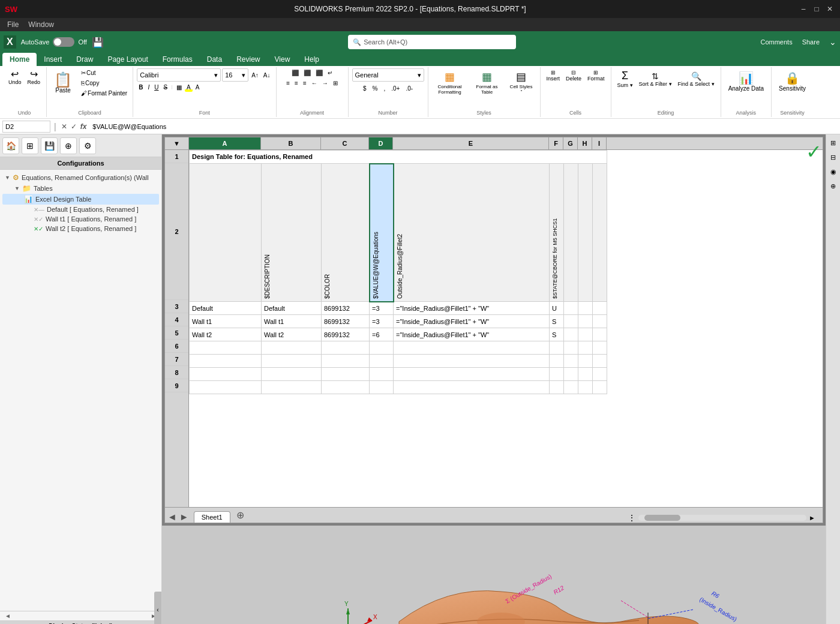  What do you see at coordinates (450, 83) in the screenshot?
I see `conditional-formatting-button: ▦ Conditional Formatting` at bounding box center [450, 83].